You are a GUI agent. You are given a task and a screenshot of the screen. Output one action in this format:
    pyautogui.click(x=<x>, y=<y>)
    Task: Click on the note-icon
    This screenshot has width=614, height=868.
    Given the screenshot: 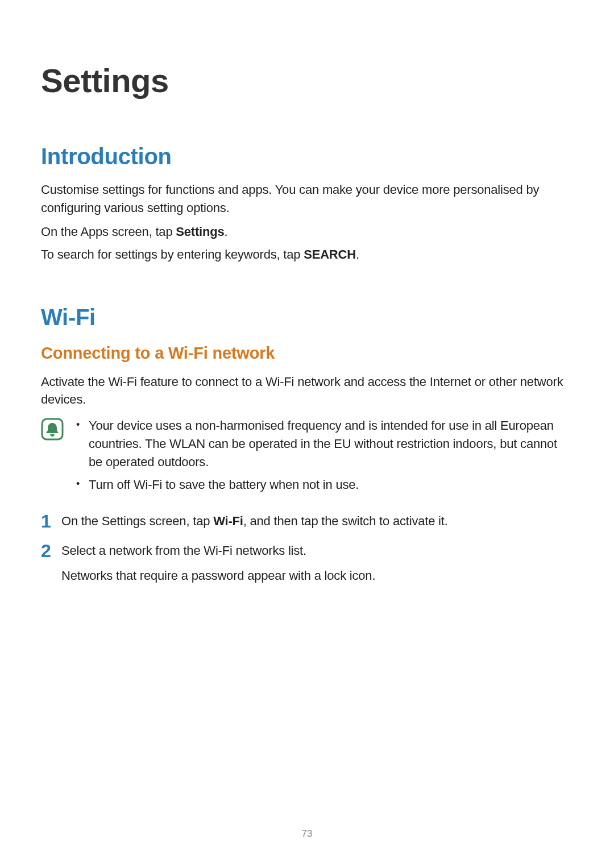 What is the action you would take?
    pyautogui.click(x=55, y=430)
    